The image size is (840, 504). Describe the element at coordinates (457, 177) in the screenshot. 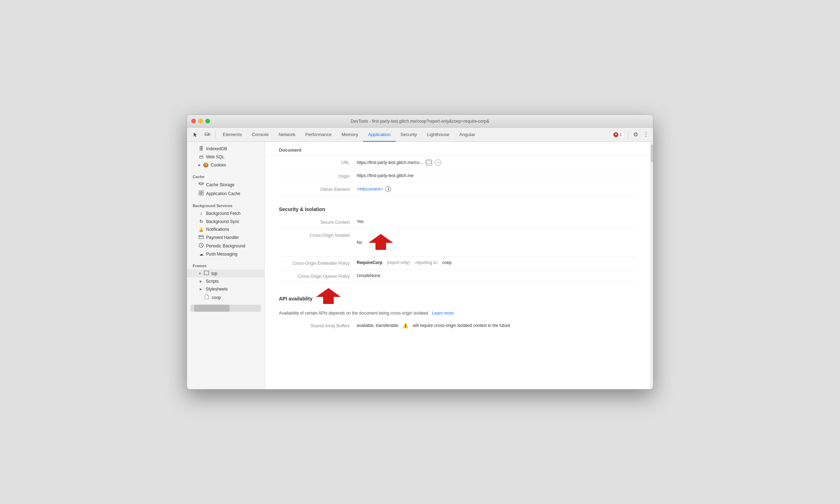

I see `document-info-grid: URL https://first-party-test.glitch.me/c…` at that location.